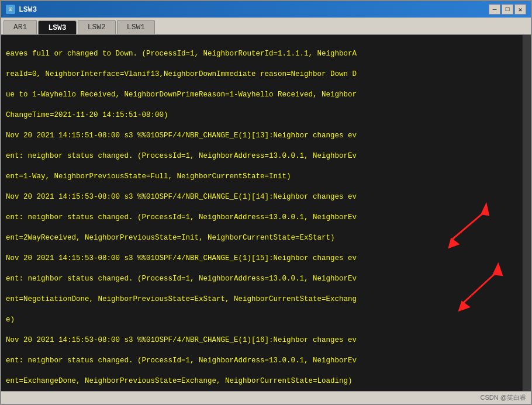 This screenshot has width=532, height=405. Describe the element at coordinates (527, 213) in the screenshot. I see `scrollbar` at that location.